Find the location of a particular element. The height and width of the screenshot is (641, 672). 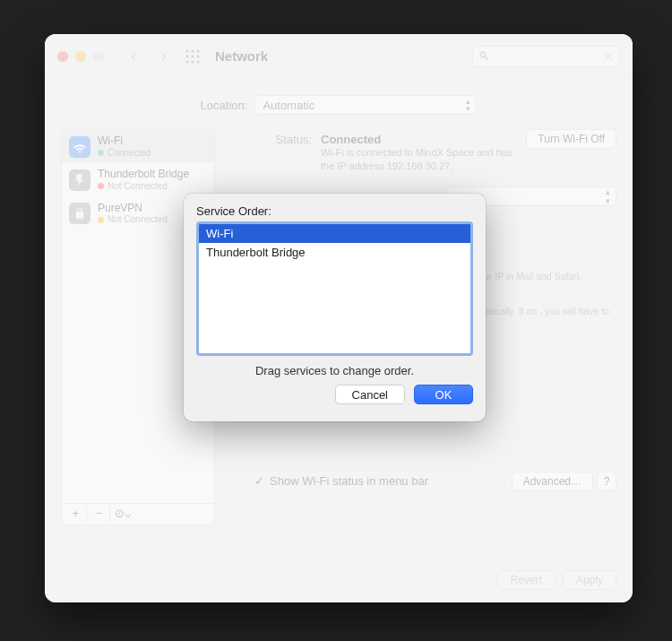

service-order-item: Thunderbolt Bridge is located at coordinates (335, 253).